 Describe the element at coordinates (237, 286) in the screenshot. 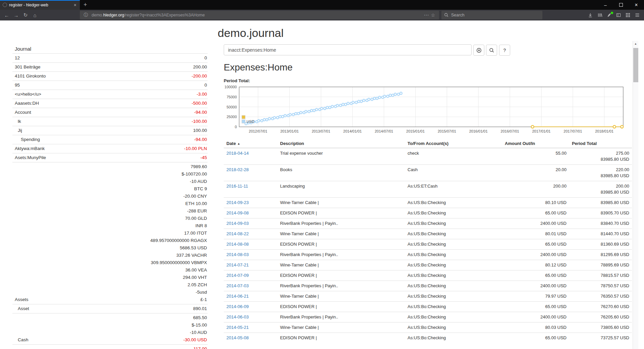

I see `transaction-date-link: 2014-07-03` at that location.